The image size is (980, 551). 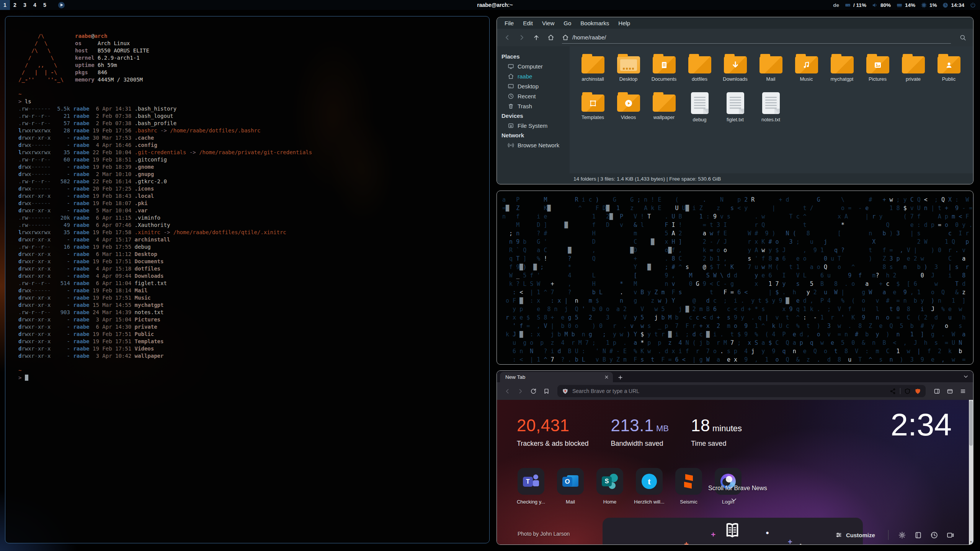 I want to click on sidebar-button, so click(x=937, y=391).